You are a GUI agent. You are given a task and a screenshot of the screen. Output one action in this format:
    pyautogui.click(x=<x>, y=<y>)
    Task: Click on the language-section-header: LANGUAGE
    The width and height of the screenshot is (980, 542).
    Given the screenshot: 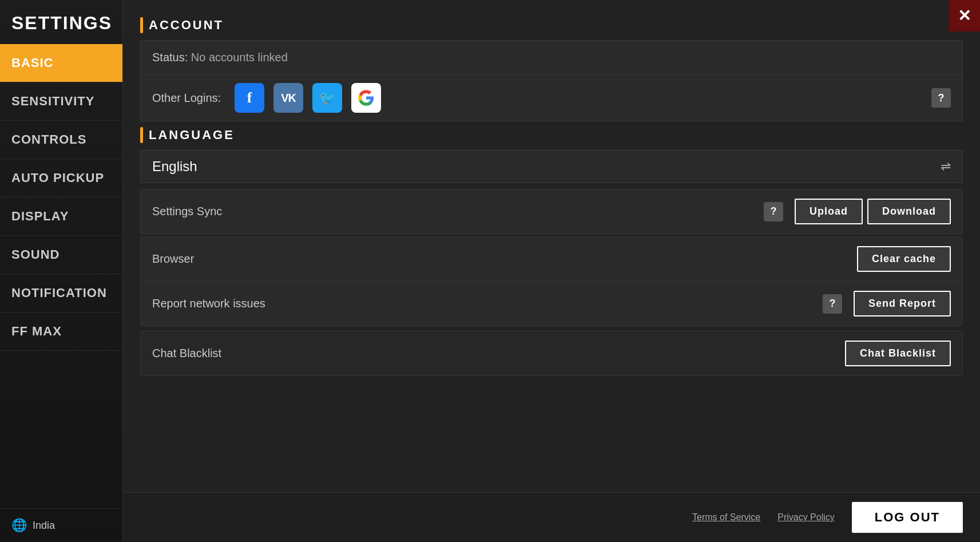 What is the action you would take?
    pyautogui.click(x=552, y=135)
    